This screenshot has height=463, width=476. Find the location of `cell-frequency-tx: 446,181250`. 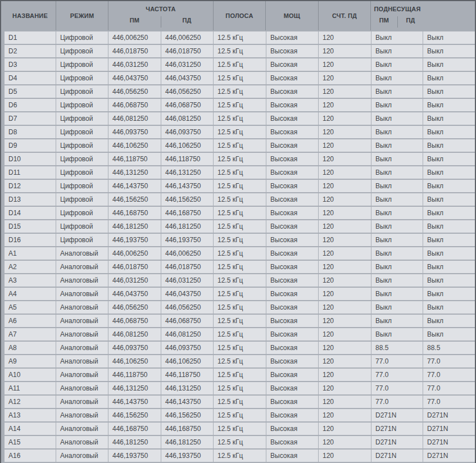

cell-frequency-tx: 446,181250 is located at coordinates (187, 442).